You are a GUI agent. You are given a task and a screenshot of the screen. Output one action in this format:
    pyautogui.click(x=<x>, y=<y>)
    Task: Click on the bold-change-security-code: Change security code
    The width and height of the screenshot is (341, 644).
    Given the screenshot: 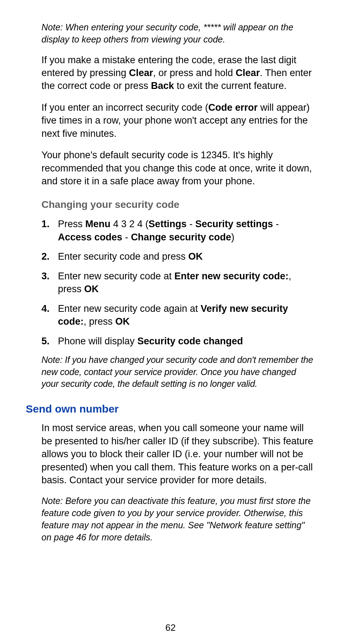 What is the action you would take?
    pyautogui.click(x=181, y=237)
    